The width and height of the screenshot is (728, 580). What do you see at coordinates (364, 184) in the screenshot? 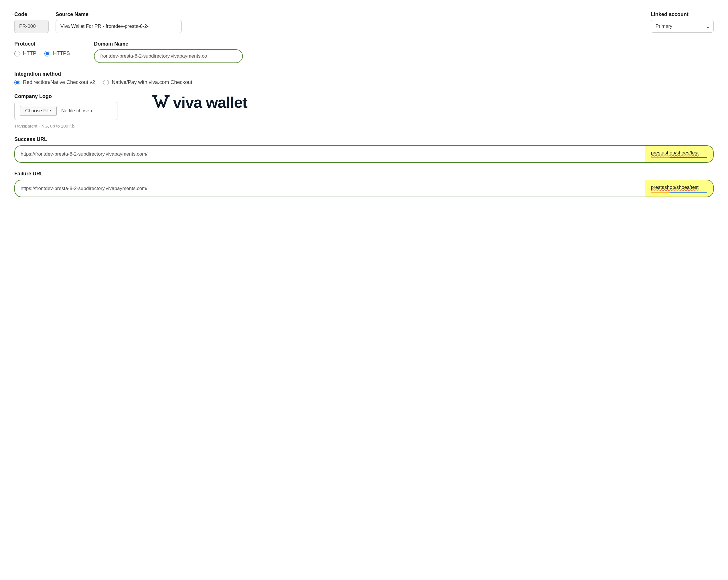
I see `failure-url-section: Failure URL prestashop/shoes/test` at bounding box center [364, 184].